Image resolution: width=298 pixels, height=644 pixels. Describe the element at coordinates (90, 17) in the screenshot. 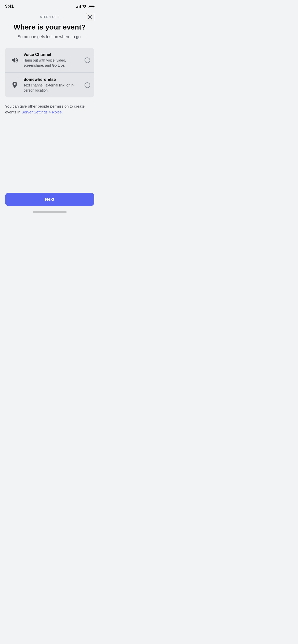

I see `close-button` at that location.